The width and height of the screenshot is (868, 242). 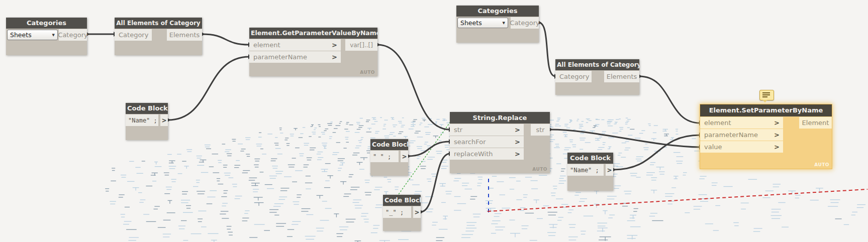 What do you see at coordinates (314, 33) in the screenshot?
I see `node-title: Element.GetParameterValueByName` at bounding box center [314, 33].